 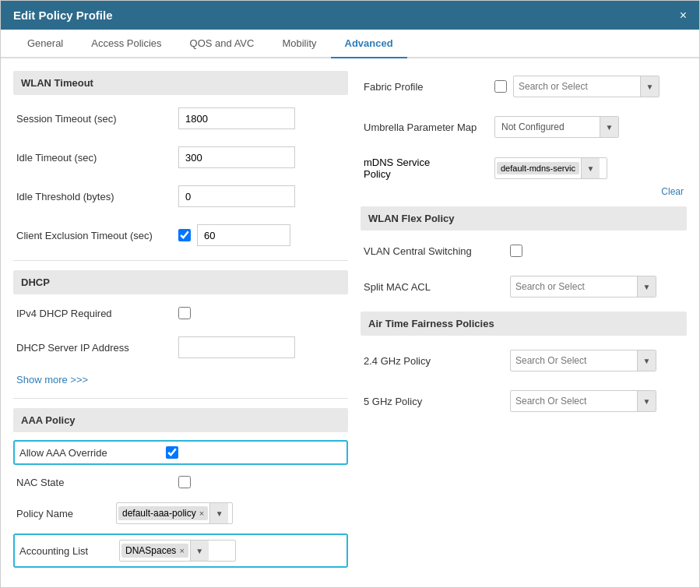 What do you see at coordinates (126, 44) in the screenshot?
I see `tab-access-policies: Access Policies` at bounding box center [126, 44].